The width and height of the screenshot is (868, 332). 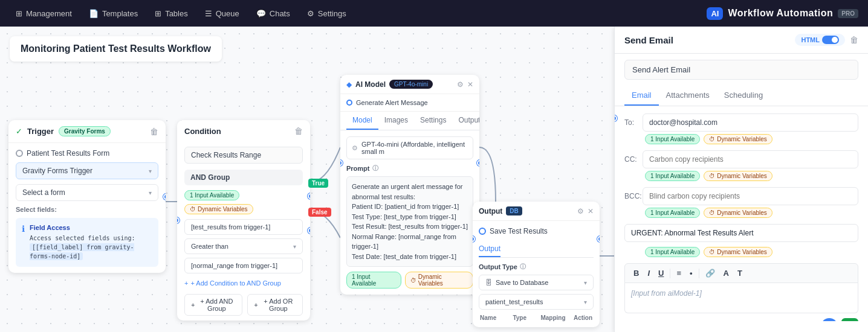 What do you see at coordinates (244, 283) in the screenshot?
I see `add-condition-button: + + Add Condition to AND Group` at bounding box center [244, 283].